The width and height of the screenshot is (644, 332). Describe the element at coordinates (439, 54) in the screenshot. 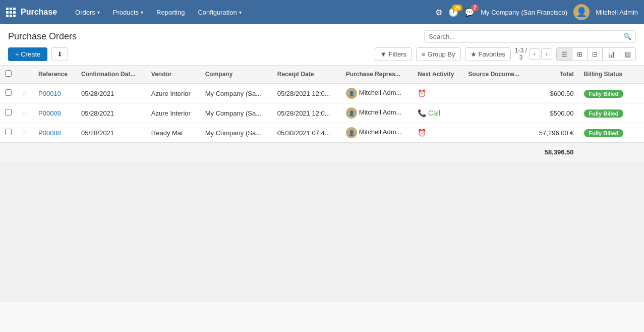

I see `groupby-button: ≡ Group By` at that location.